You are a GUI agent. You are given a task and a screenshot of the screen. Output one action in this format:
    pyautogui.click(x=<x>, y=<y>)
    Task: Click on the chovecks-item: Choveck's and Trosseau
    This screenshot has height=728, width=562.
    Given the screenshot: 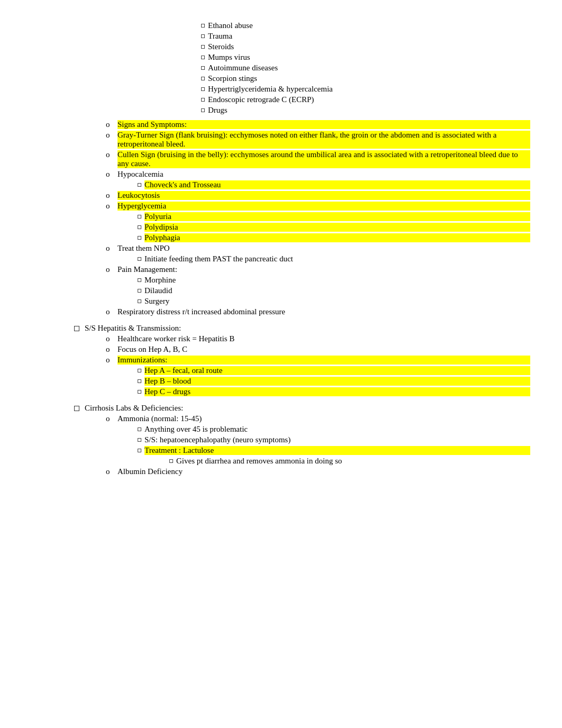 What is the action you would take?
    pyautogui.click(x=334, y=185)
    